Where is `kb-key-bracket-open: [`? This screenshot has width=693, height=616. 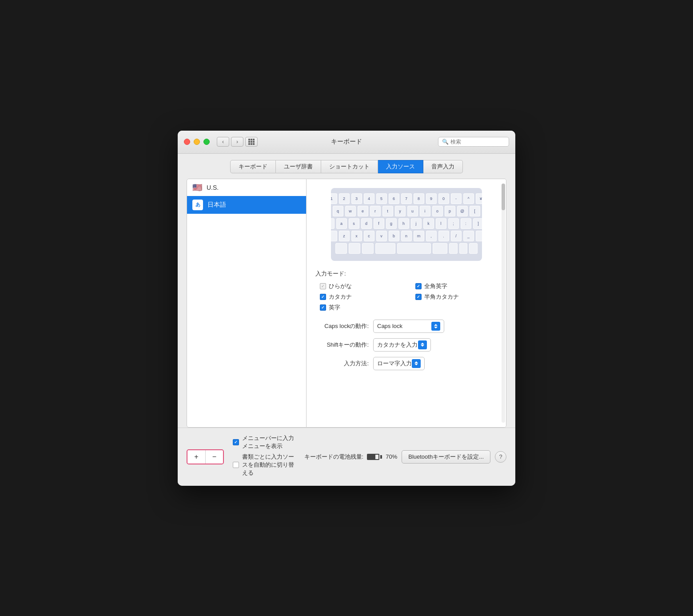
kb-key-bracket-open: [ is located at coordinates (475, 211).